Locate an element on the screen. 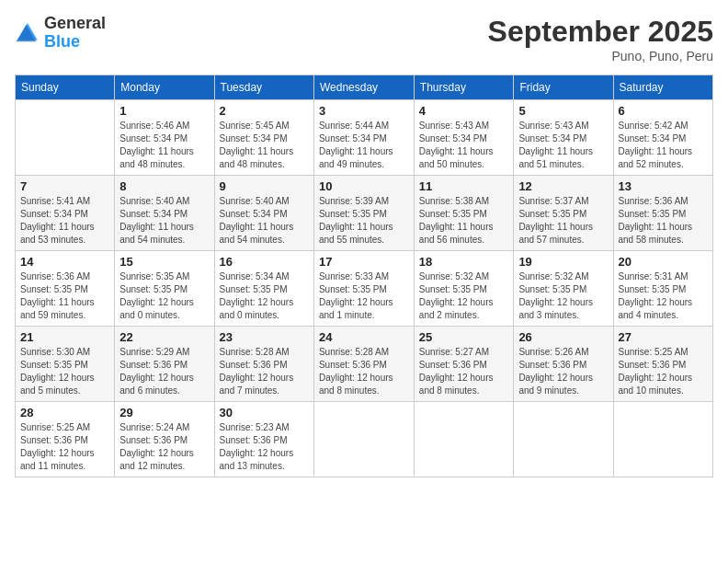 The height and width of the screenshot is (563, 728). day-number: 26 is located at coordinates (563, 337).